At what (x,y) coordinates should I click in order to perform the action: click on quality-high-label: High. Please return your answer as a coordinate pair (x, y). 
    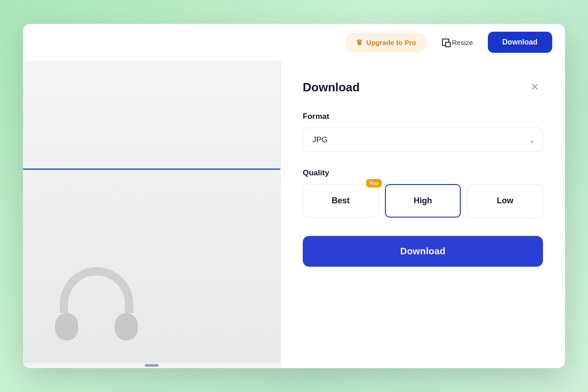
    Looking at the image, I should click on (423, 201).